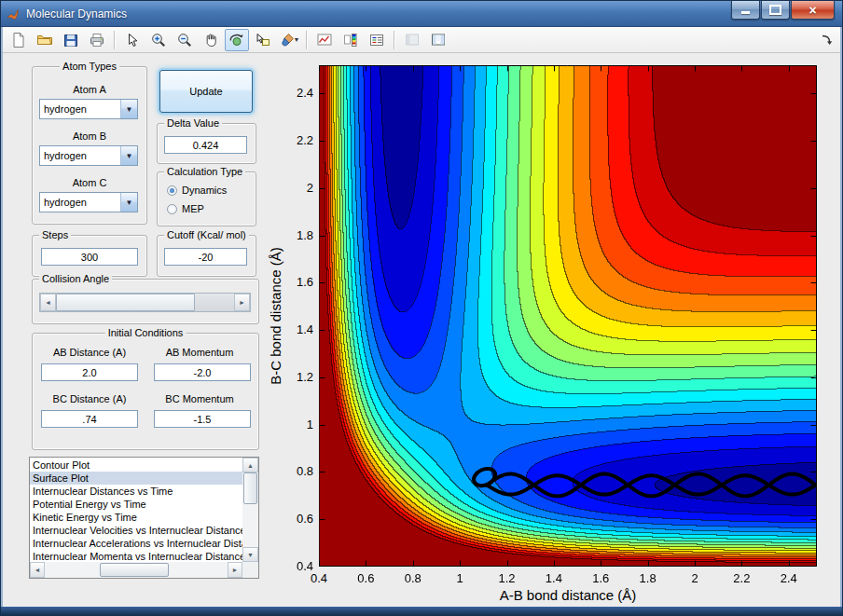  I want to click on initial-conditions-panel: Initial Conditions AB Distance (A) AB Mo…, so click(145, 391).